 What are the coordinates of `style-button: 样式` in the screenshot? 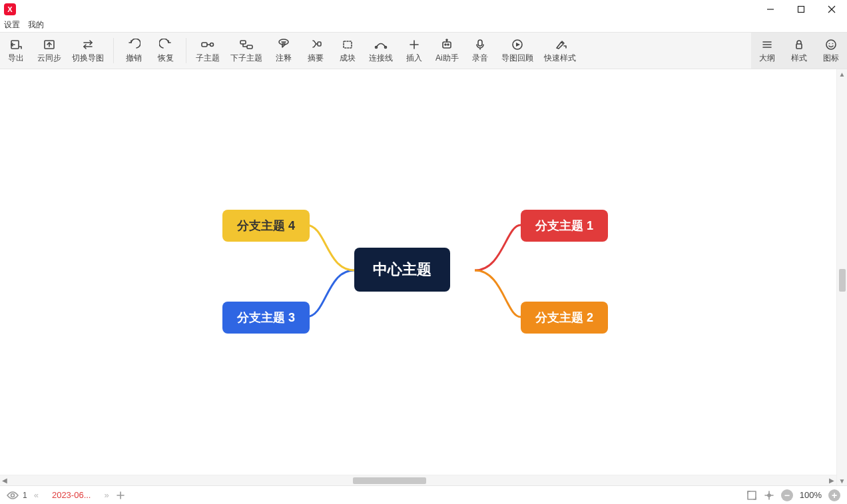 It's located at (799, 51).